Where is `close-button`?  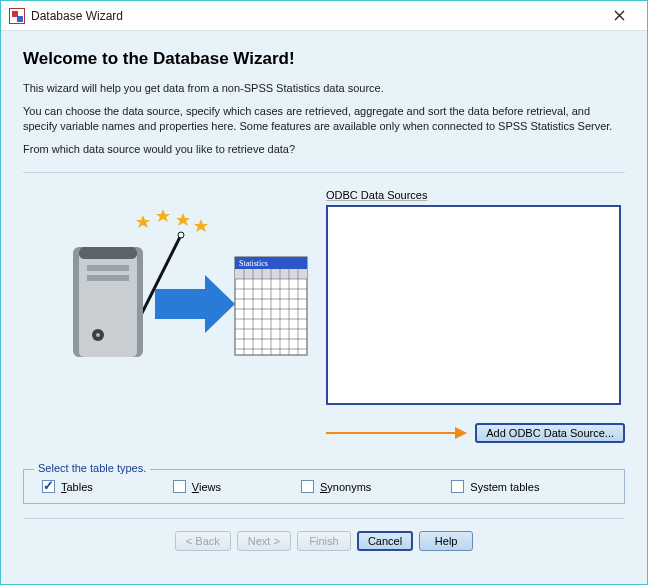
close-button is located at coordinates (619, 16).